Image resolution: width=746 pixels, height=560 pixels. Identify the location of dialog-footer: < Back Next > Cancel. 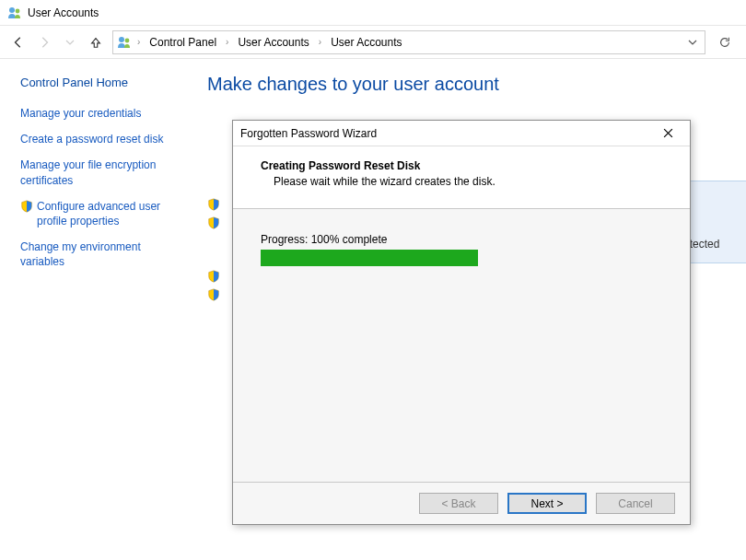
(461, 503).